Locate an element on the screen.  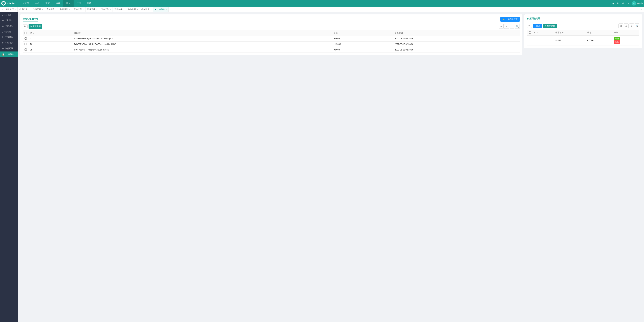
row-balance: 0.0000 is located at coordinates (362, 50).